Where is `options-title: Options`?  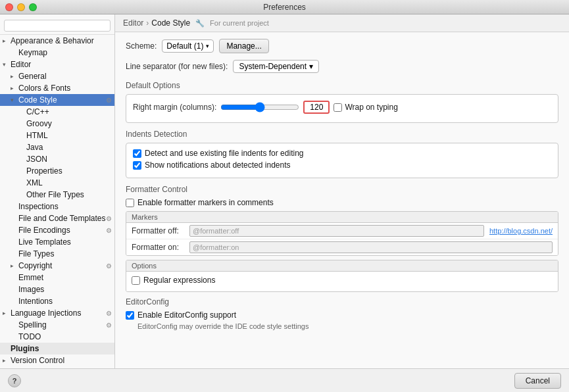 options-title: Options is located at coordinates (342, 266).